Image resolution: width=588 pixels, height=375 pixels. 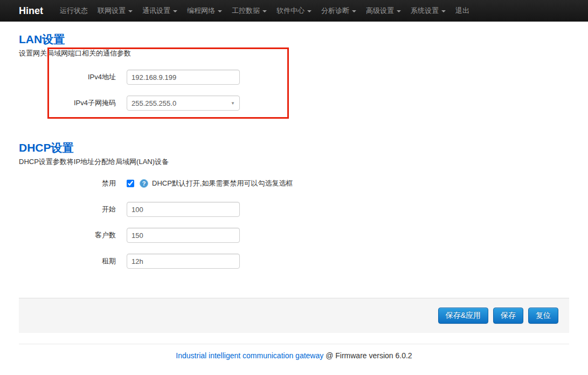 What do you see at coordinates (250, 356) in the screenshot?
I see `gateway-footer-link: Industrial intelligent communication gat…` at bounding box center [250, 356].